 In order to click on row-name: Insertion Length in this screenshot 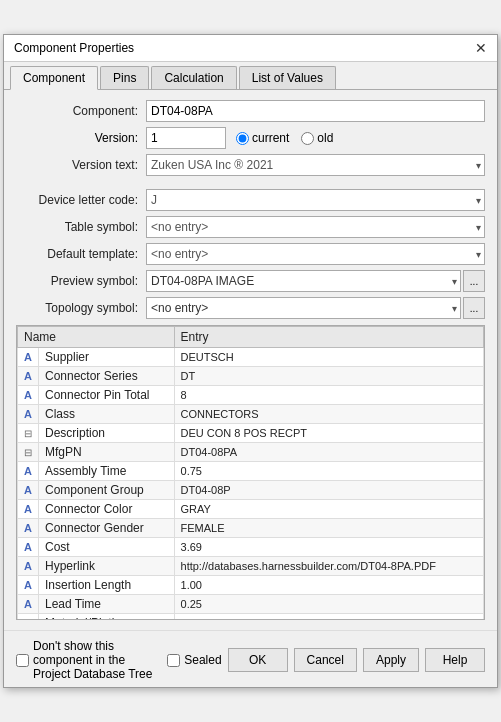, I will do `click(107, 586)`.